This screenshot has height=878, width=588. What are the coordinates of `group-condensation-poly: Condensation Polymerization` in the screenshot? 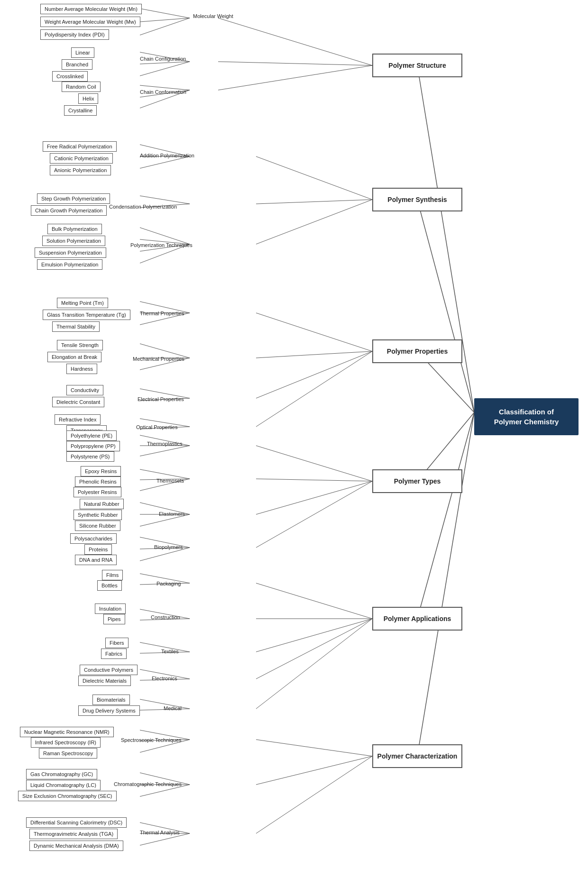 It's located at (143, 207).